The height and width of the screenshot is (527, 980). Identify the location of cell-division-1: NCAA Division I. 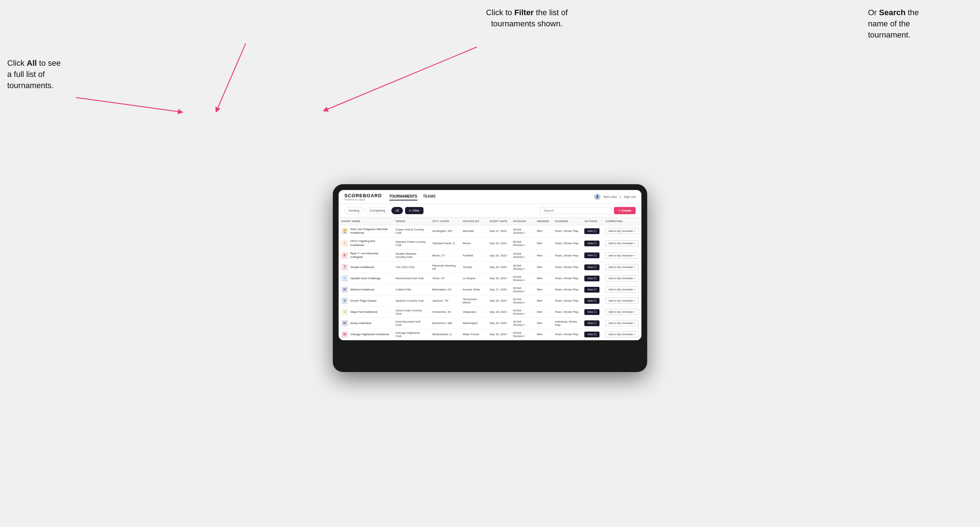
(522, 243).